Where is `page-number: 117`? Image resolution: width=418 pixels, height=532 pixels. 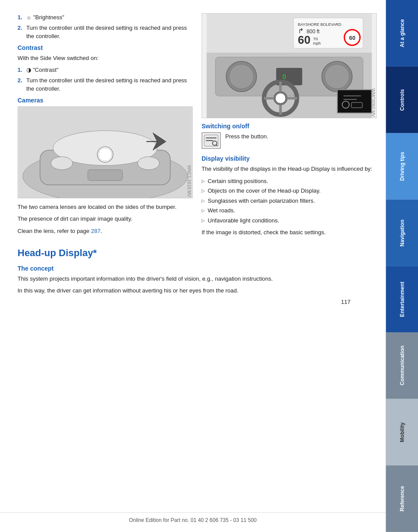 page-number: 117 is located at coordinates (197, 302).